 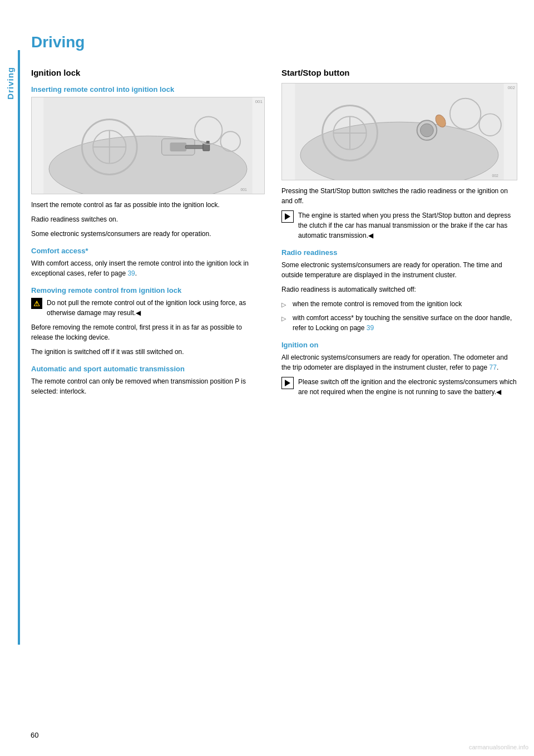 What do you see at coordinates (370, 328) in the screenshot?
I see `locking-link: 39` at bounding box center [370, 328].